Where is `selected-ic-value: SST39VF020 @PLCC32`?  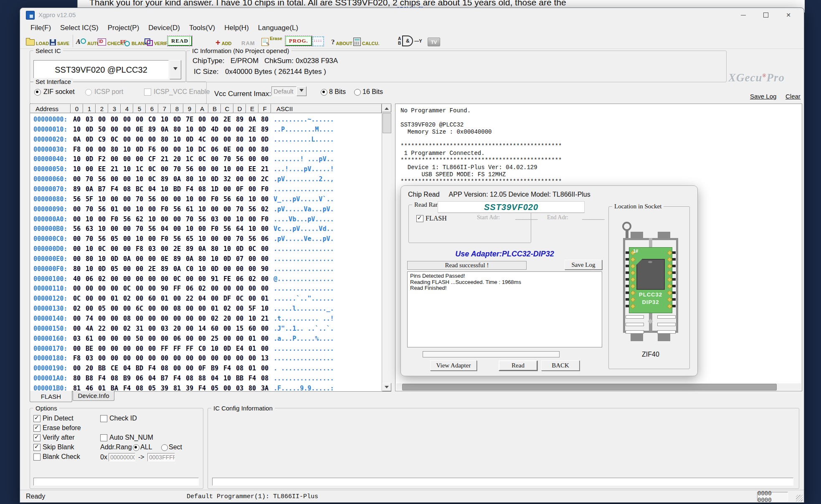 selected-ic-value: SST39VF020 @PLCC32 is located at coordinates (101, 70).